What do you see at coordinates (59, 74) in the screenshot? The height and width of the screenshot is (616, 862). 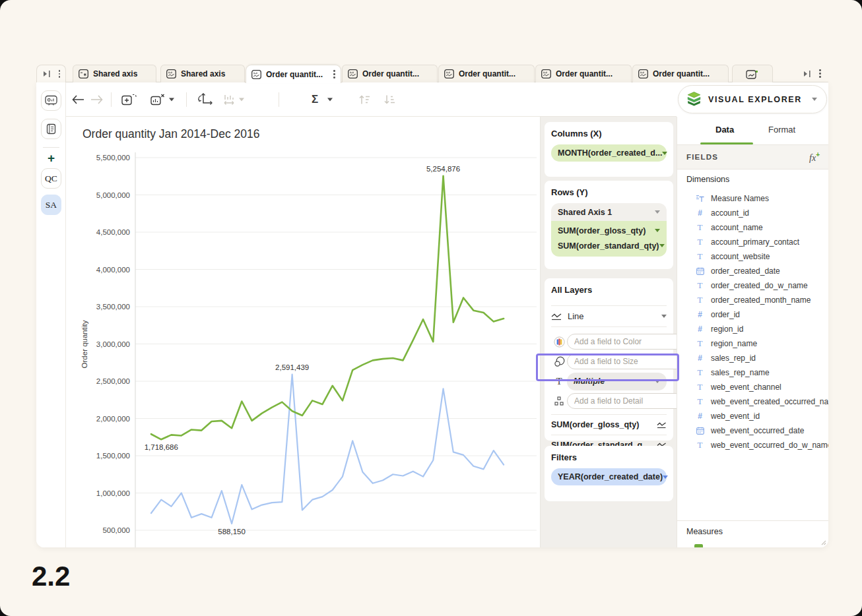 I see `tab-menu-dots-icon` at bounding box center [59, 74].